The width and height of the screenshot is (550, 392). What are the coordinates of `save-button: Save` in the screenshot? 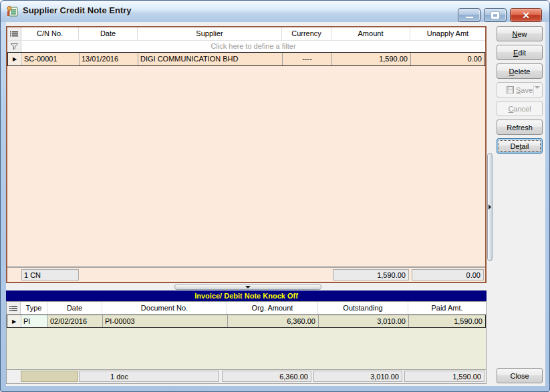 It's located at (520, 89).